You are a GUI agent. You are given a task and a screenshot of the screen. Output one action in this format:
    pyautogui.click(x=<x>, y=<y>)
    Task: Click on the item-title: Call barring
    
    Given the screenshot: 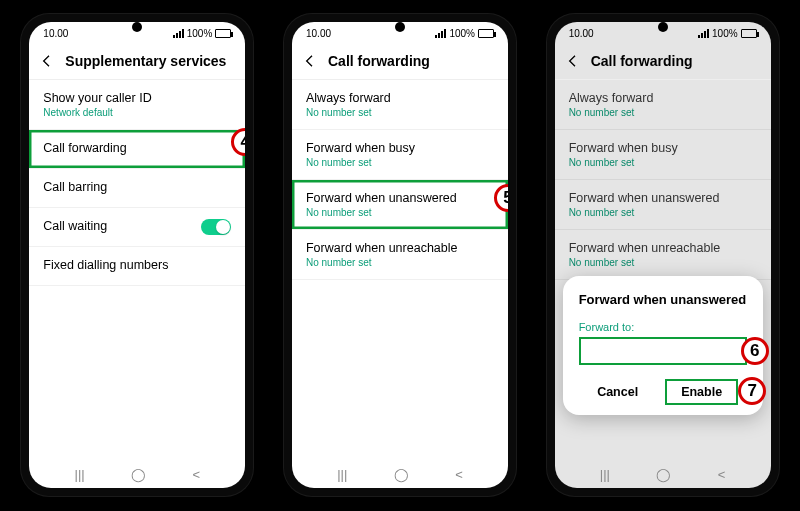 What is the action you would take?
    pyautogui.click(x=137, y=187)
    